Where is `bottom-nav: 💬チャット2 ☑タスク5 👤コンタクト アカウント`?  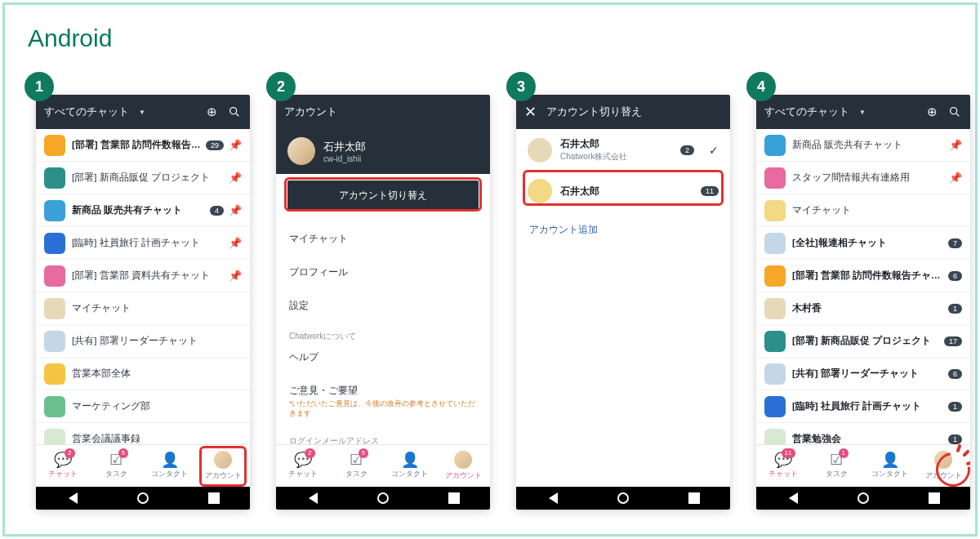 bottom-nav: 💬チャット2 ☑タスク5 👤コンタクト アカウント is located at coordinates (143, 466).